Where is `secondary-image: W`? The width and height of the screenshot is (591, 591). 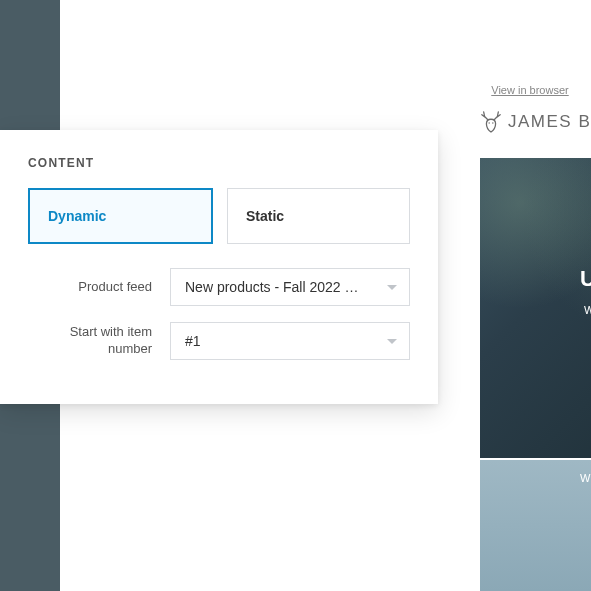 secondary-image: W is located at coordinates (536, 526).